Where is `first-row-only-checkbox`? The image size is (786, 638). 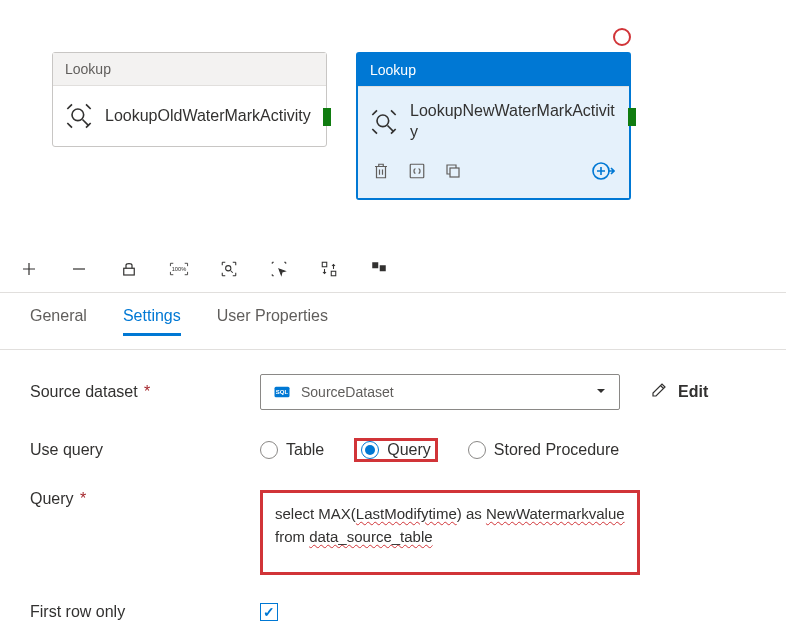
first-row-only-checkbox is located at coordinates (269, 612).